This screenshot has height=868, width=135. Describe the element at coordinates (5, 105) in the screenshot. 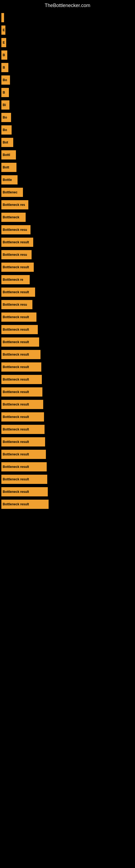

I see `bar-item: Bi` at that location.